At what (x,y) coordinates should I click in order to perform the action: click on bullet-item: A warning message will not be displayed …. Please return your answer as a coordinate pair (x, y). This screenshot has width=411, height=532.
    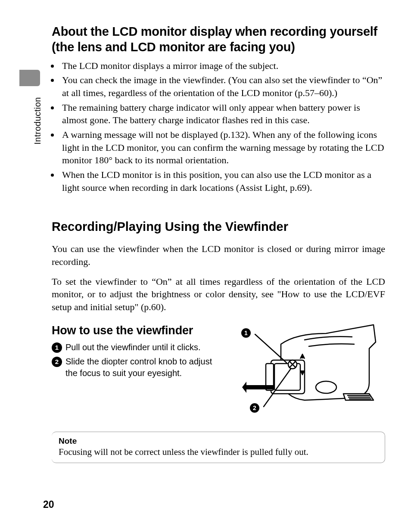
    Looking at the image, I should click on (222, 147).